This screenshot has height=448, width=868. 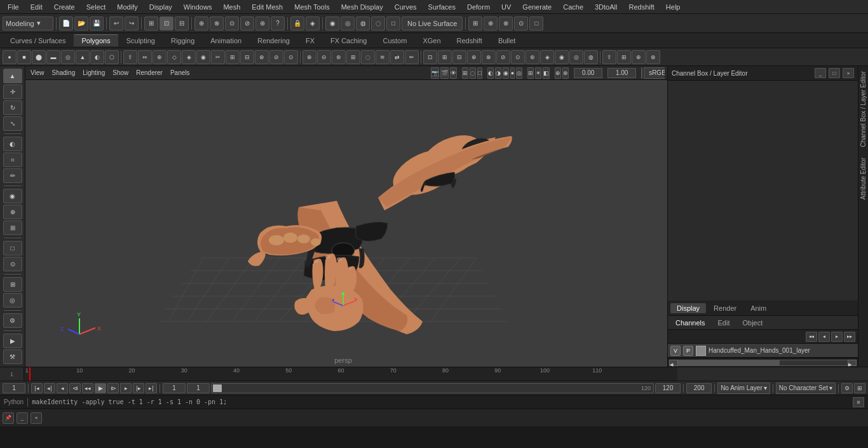 What do you see at coordinates (573, 7) in the screenshot?
I see `menu-cache: Cache` at bounding box center [573, 7].